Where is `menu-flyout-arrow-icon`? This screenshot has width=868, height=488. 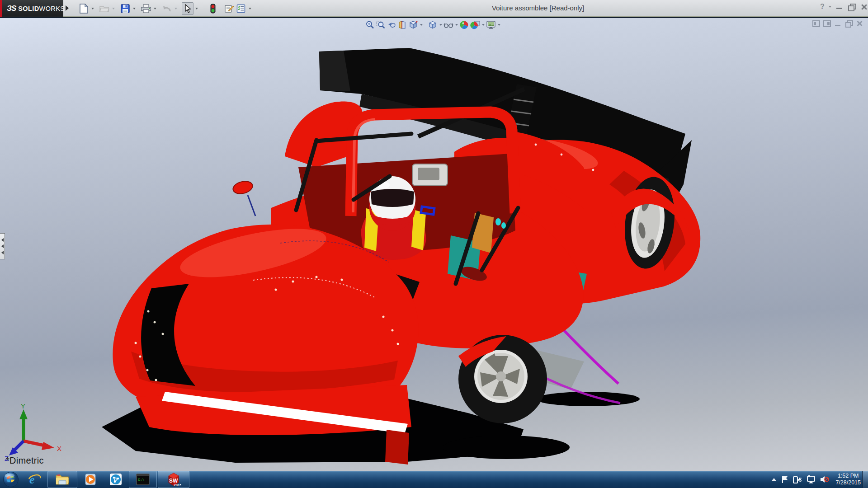 menu-flyout-arrow-icon is located at coordinates (67, 8).